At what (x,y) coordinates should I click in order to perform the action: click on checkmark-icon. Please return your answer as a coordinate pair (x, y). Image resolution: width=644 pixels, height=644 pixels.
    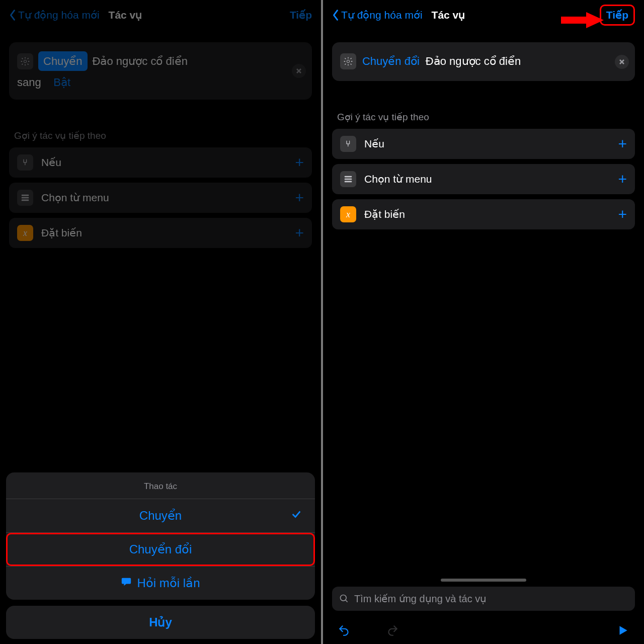
    Looking at the image, I should click on (296, 516).